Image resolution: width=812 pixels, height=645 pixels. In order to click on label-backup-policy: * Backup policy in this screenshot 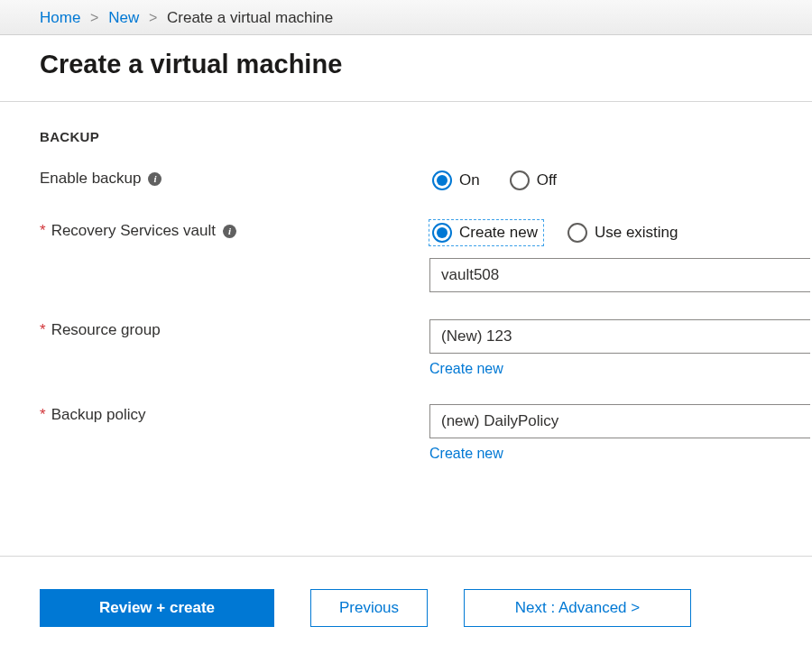, I will do `click(235, 414)`.